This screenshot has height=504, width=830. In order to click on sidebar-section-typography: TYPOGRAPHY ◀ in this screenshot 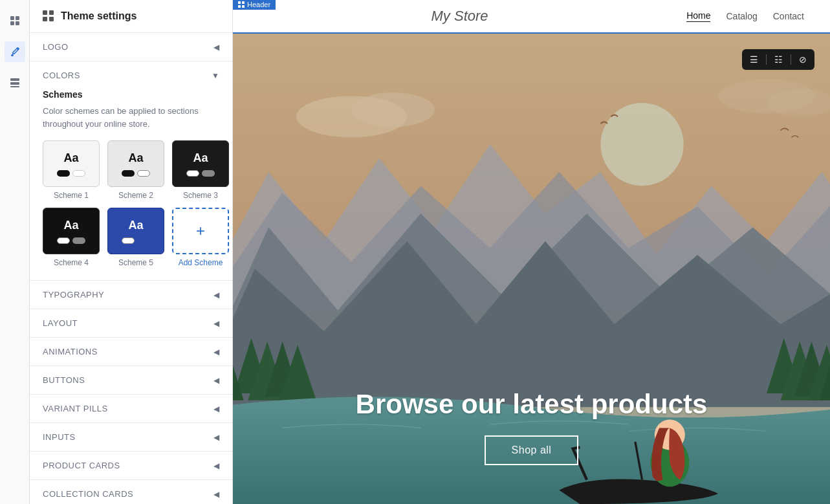, I will do `click(131, 295)`.